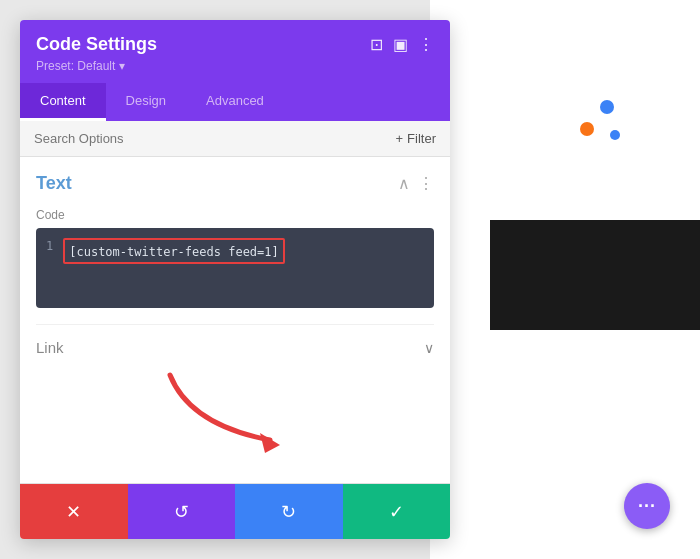  I want to click on filter-label: Filter, so click(422, 138).